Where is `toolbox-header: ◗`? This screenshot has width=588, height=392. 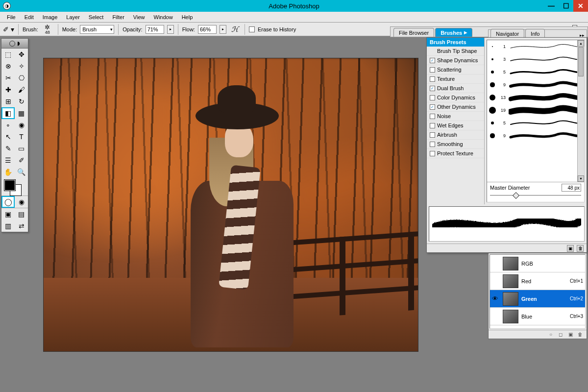
toolbox-header: ◗ is located at coordinates (15, 44).